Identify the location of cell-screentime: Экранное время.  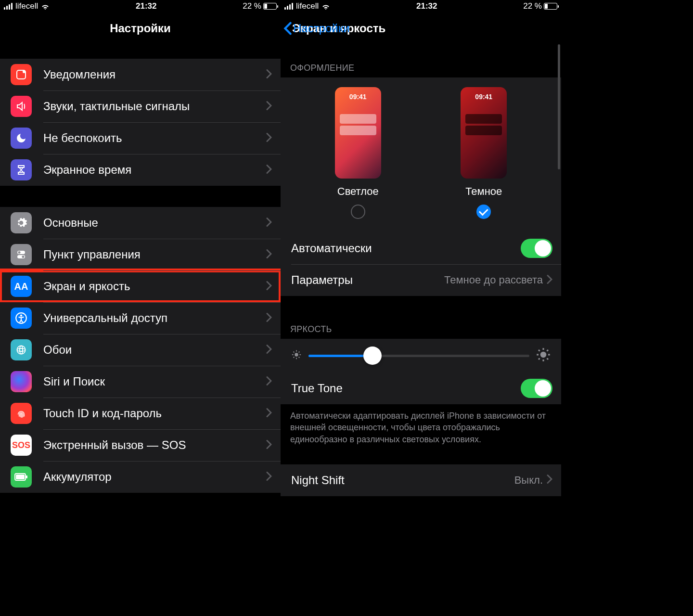
(141, 170).